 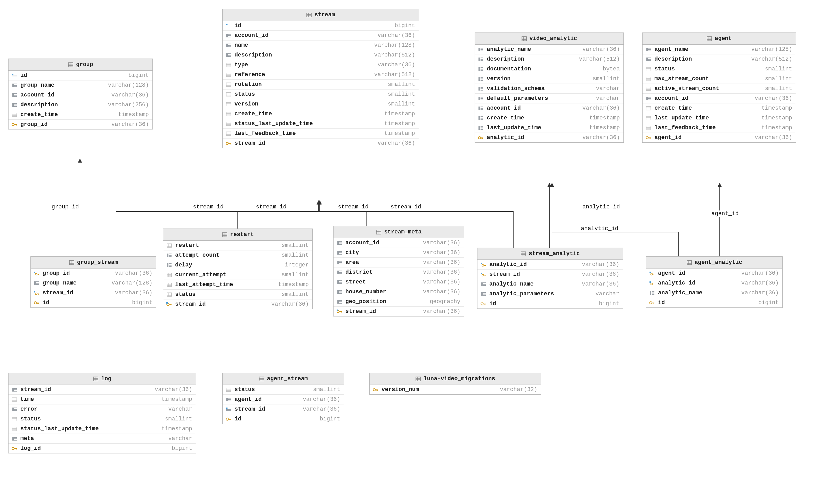 I want to click on column-row: version_numvarchar(32), so click(x=455, y=390).